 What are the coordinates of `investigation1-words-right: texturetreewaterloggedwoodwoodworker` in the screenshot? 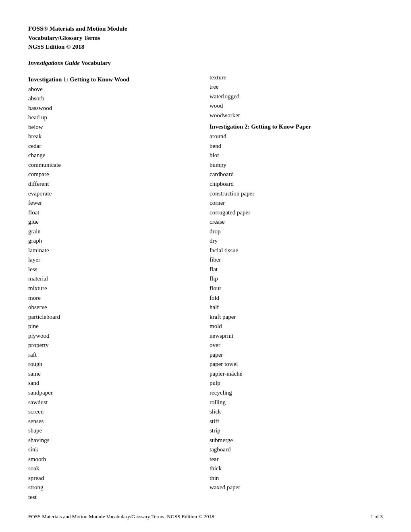 It's located at (296, 97).